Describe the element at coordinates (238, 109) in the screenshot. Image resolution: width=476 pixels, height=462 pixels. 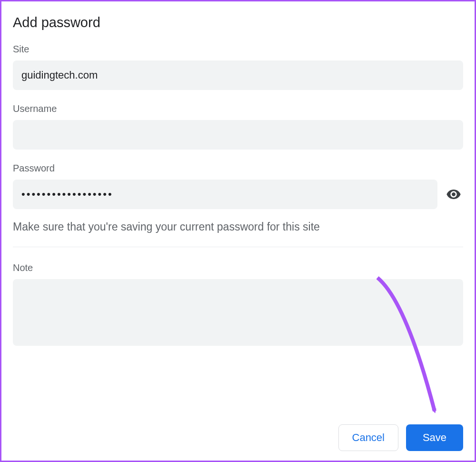
I see `username-label: Username` at that location.